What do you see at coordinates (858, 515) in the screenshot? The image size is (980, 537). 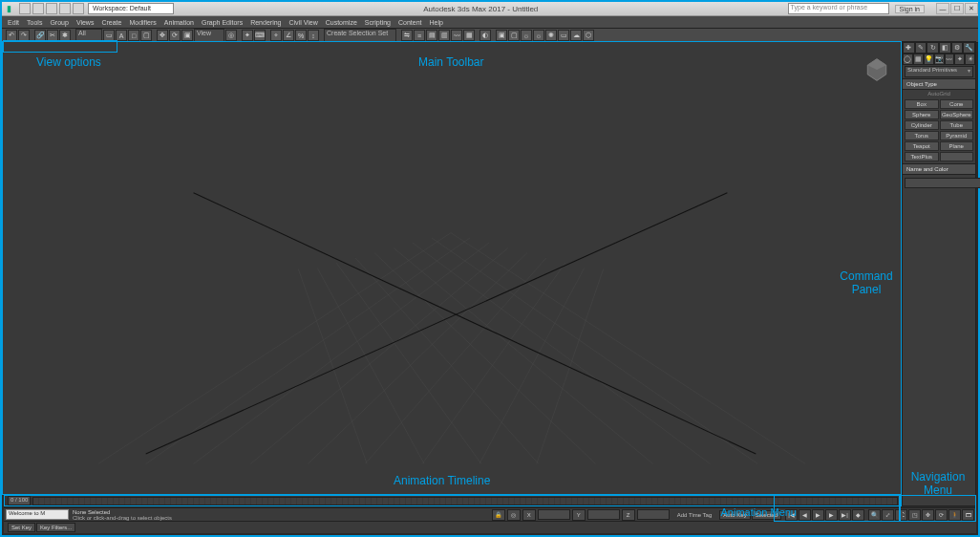 I see `key-mode-icon: ◆` at bounding box center [858, 515].